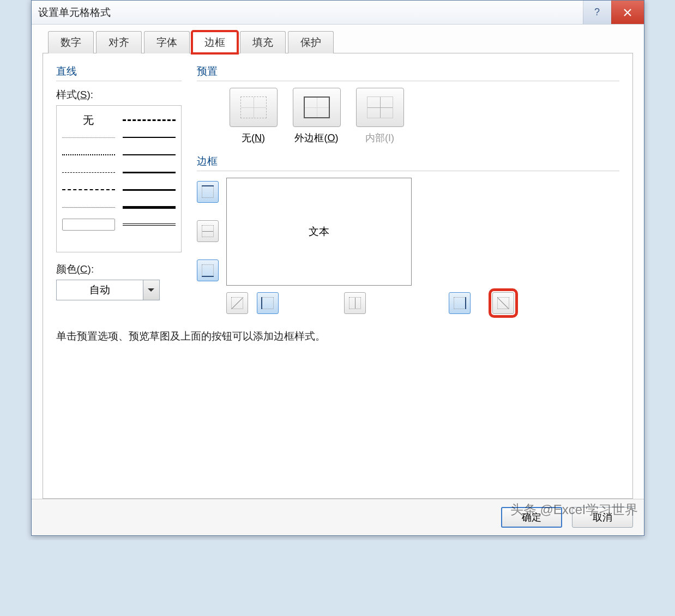  Describe the element at coordinates (460, 303) in the screenshot. I see `border-right-button` at that location.